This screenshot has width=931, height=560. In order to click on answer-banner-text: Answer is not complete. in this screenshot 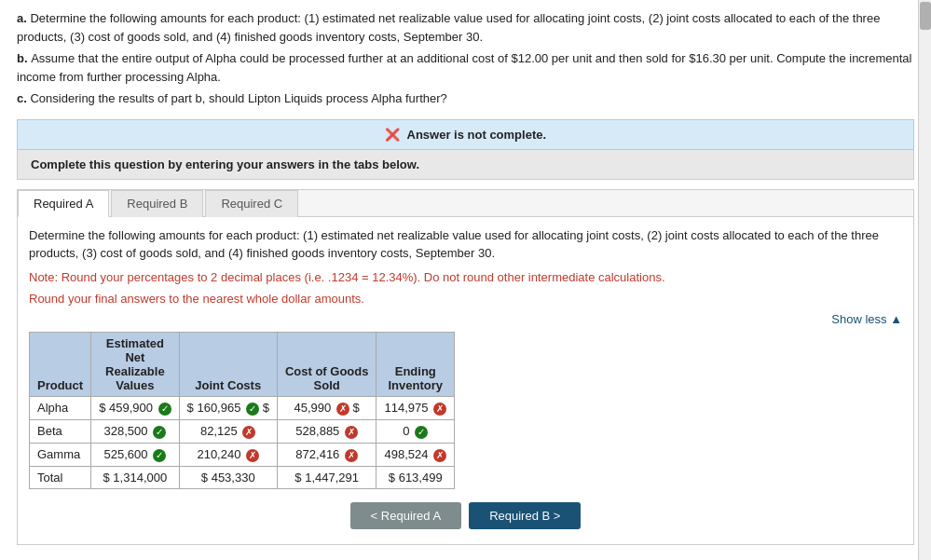, I will do `click(477, 134)`.